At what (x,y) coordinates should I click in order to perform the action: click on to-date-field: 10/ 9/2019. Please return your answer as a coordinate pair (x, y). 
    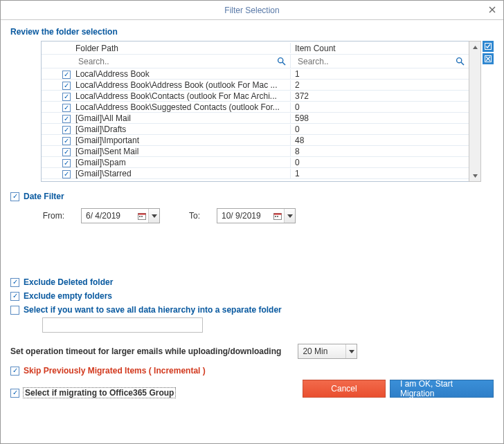
    Looking at the image, I should click on (256, 216).